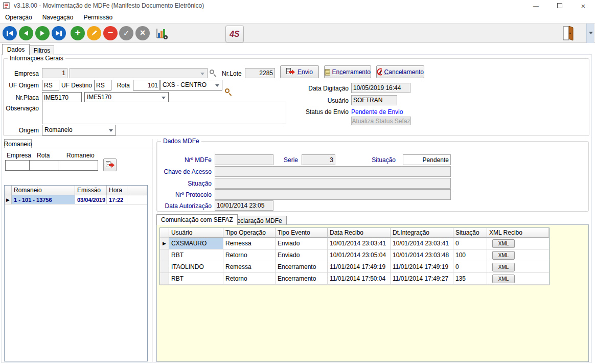 This screenshot has width=595, height=364. Describe the element at coordinates (228, 92) in the screenshot. I see `rota-search-icon` at that location.